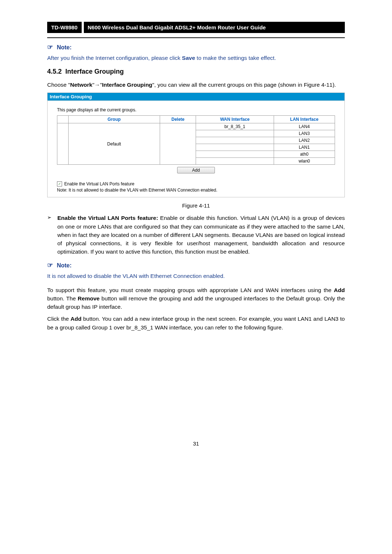 This screenshot has width=392, height=554. What do you see at coordinates (99, 184) in the screenshot?
I see `vlan-label: Enable the Virtual LAN Ports feature` at bounding box center [99, 184].